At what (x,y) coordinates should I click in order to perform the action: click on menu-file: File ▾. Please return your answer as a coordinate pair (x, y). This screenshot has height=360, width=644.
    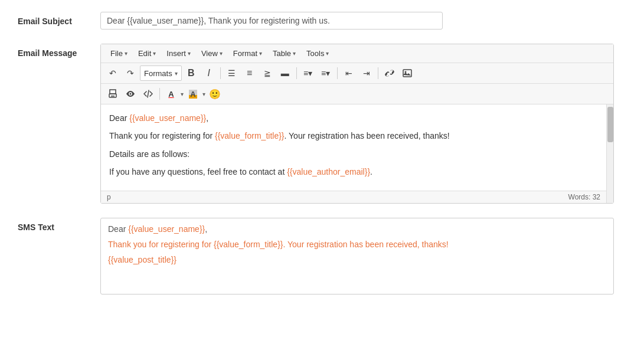
    Looking at the image, I should click on (119, 53).